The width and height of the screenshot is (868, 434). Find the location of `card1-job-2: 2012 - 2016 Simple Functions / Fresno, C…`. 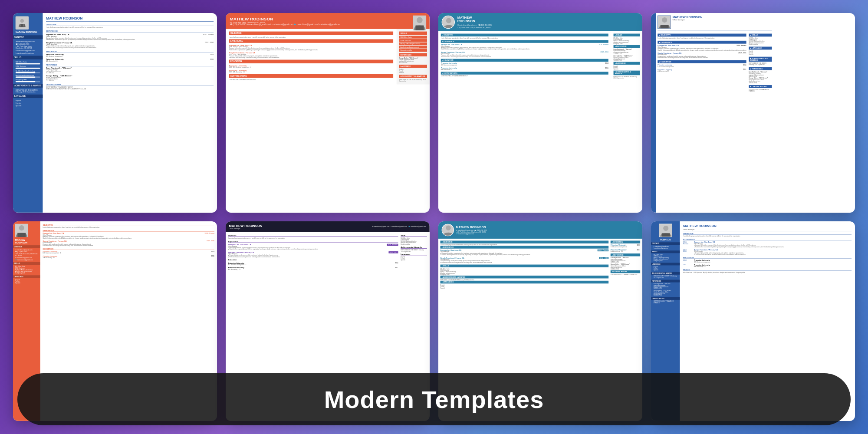

card1-job-2: 2012 - 2016 Simple Functions / Fresno, C… is located at coordinates (130, 45).